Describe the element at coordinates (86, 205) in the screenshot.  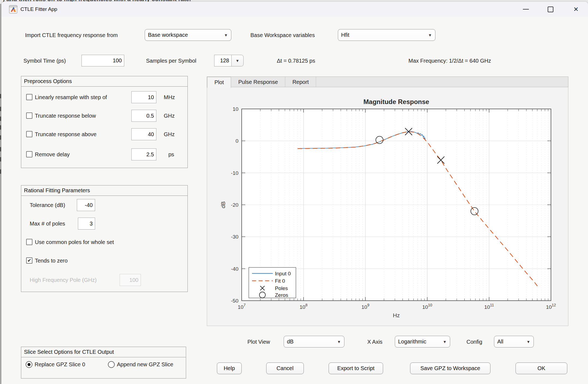
I see `tolerance-input: -40` at that location.